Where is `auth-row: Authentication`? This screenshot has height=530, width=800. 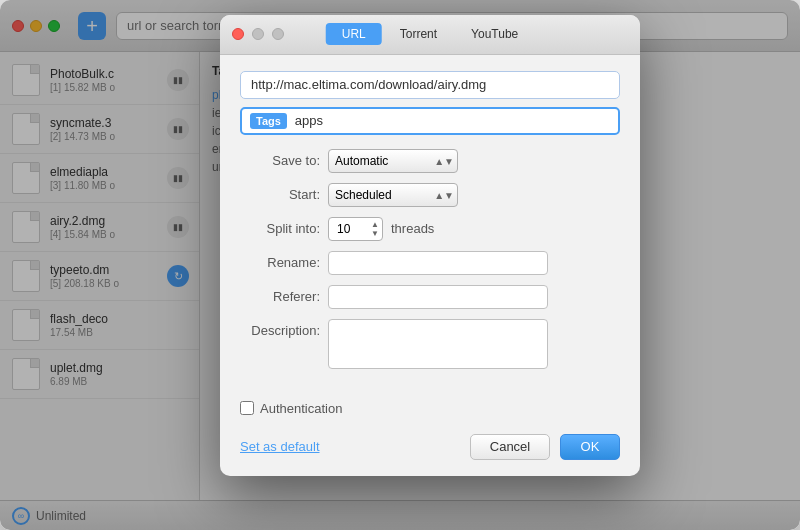 auth-row: Authentication is located at coordinates (430, 408).